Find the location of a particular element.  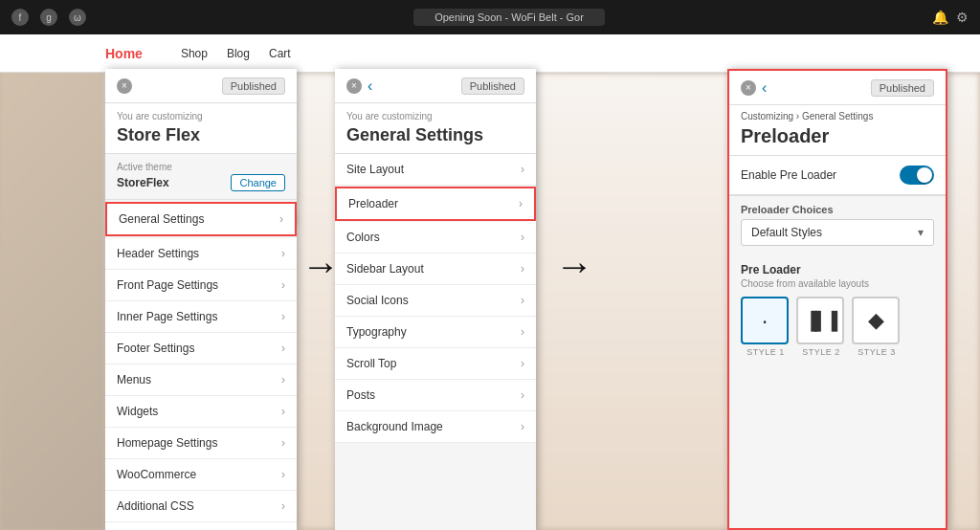

menu-item-general-settings: General Settings › is located at coordinates (201, 219).